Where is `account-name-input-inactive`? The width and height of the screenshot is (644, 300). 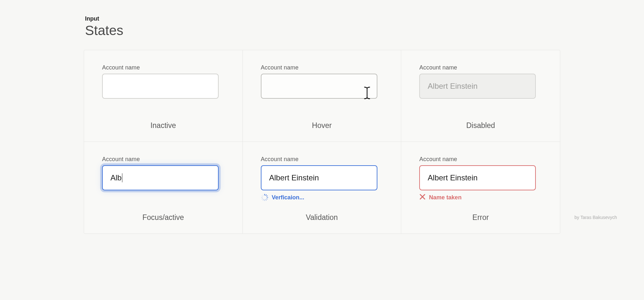
account-name-input-inactive is located at coordinates (160, 86).